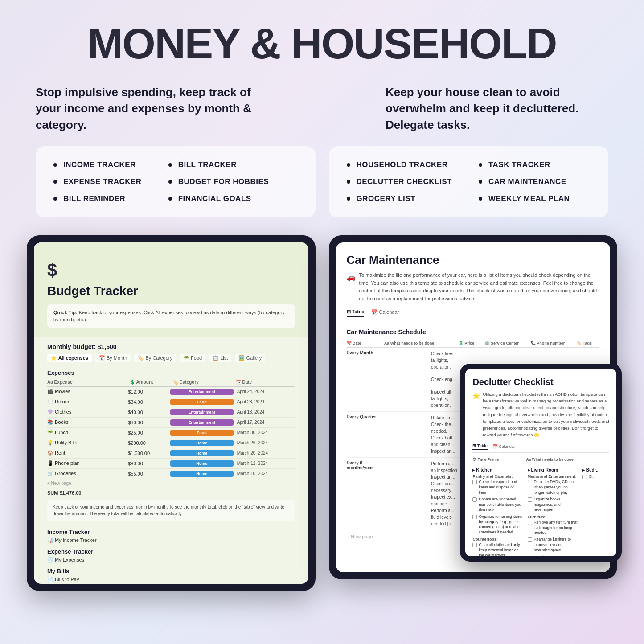 This screenshot has height=644, width=644. I want to click on cm-time: Every Month, so click(387, 353).